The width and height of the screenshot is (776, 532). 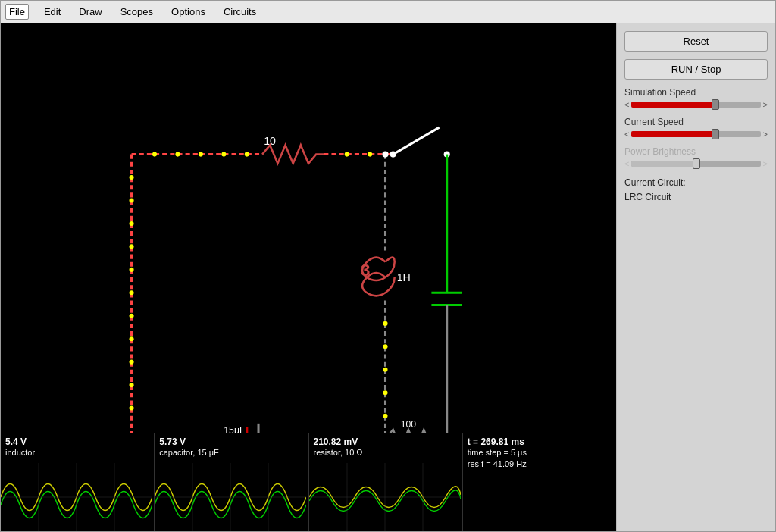 I want to click on svg-text: 3, so click(x=365, y=270).